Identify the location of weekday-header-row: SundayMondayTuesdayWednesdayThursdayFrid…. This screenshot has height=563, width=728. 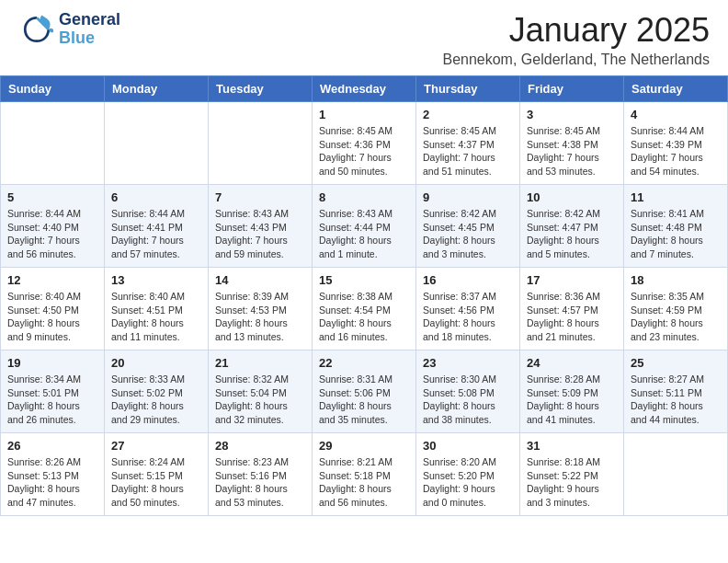
(364, 89).